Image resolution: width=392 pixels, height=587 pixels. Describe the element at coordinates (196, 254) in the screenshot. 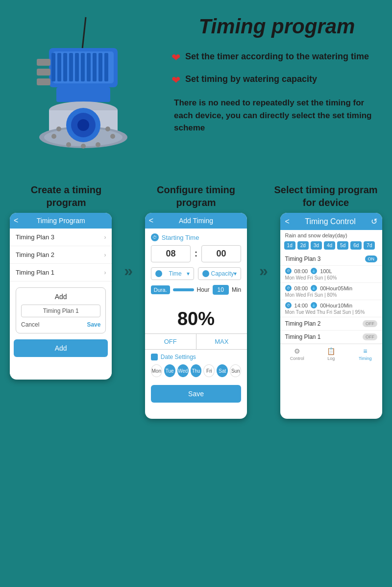

I see `phone-2-time-inputs: 08 : 00` at that location.